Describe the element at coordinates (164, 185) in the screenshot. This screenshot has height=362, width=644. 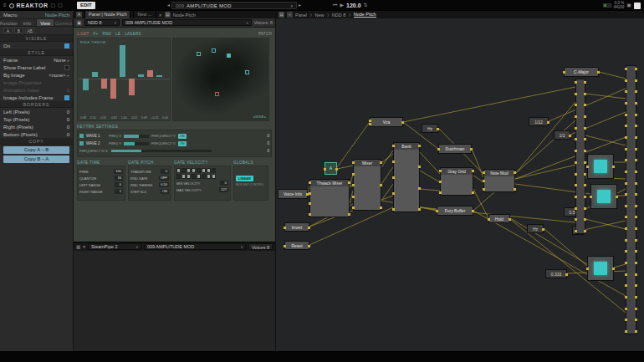
I see `param-value: 0.50` at that location.